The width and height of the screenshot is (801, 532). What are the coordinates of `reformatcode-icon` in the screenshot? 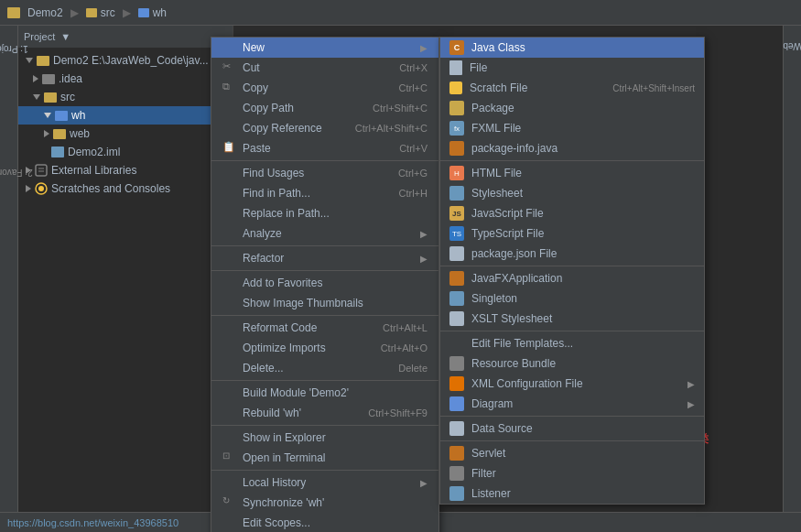 It's located at (230, 328).